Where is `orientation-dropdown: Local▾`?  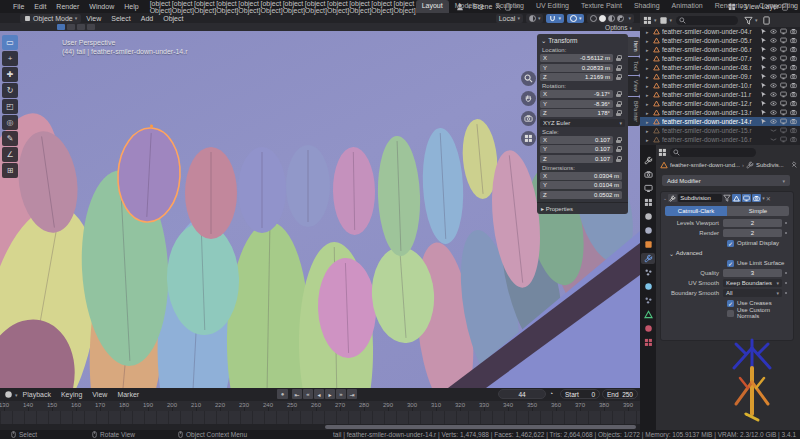 orientation-dropdown: Local▾ is located at coordinates (510, 18).